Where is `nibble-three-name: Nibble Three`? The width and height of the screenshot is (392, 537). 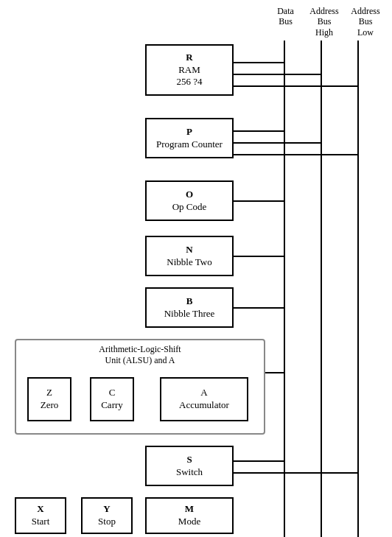 nibble-three-name: Nibble Three is located at coordinates (190, 314).